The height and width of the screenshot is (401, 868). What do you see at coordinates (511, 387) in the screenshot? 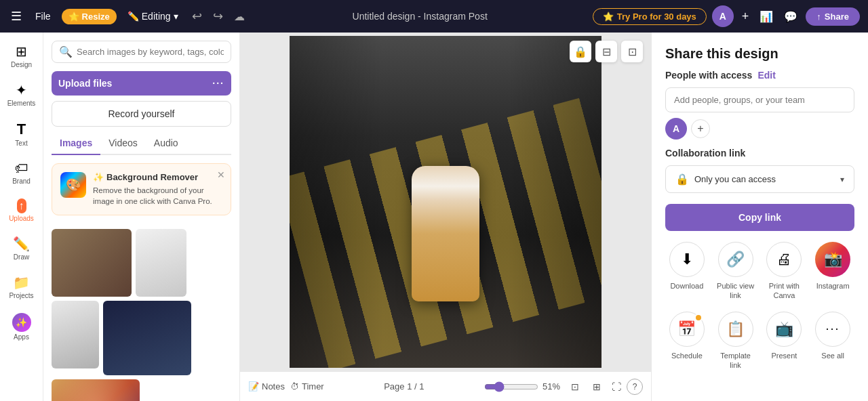
I see `zoom-slider` at bounding box center [511, 387].